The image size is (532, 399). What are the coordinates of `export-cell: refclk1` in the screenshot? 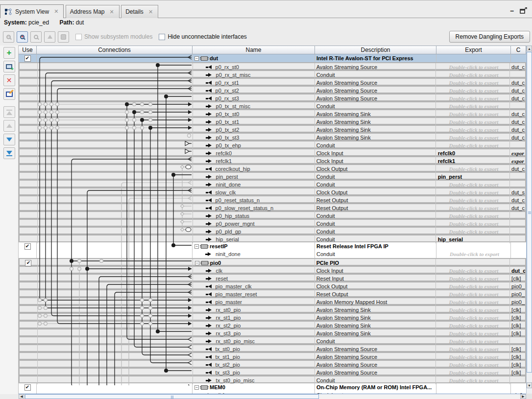 It's located at (473, 161).